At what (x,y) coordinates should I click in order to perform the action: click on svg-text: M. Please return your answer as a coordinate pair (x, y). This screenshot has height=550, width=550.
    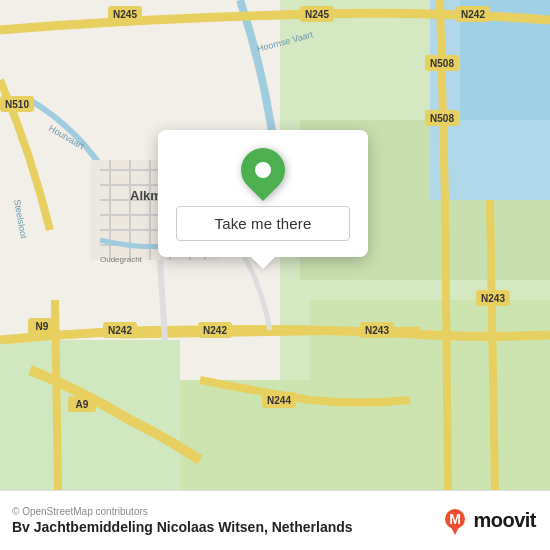
    Looking at the image, I should click on (456, 519).